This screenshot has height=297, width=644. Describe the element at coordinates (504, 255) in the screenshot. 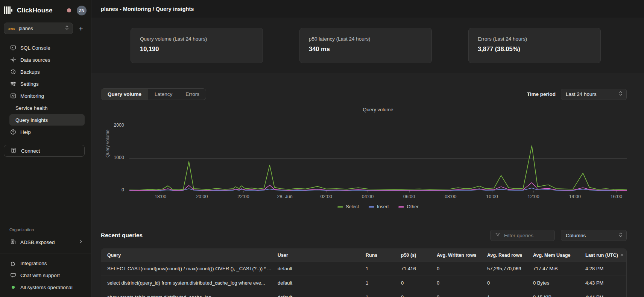

I see `column-header-avg-read-rows: Avg. Read rows` at that location.